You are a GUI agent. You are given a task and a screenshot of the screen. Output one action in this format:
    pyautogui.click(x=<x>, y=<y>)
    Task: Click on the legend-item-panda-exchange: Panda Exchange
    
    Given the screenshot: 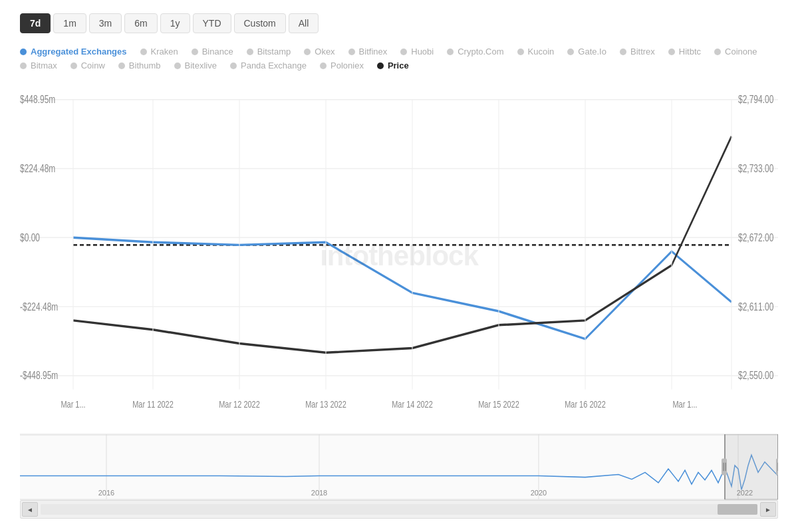 What is the action you would take?
    pyautogui.click(x=269, y=65)
    